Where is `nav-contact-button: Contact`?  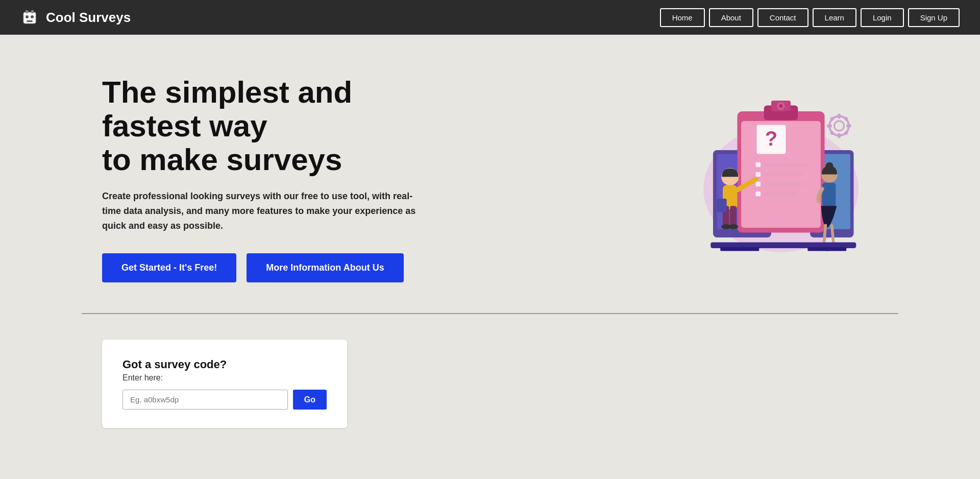
nav-contact-button: Contact is located at coordinates (783, 17).